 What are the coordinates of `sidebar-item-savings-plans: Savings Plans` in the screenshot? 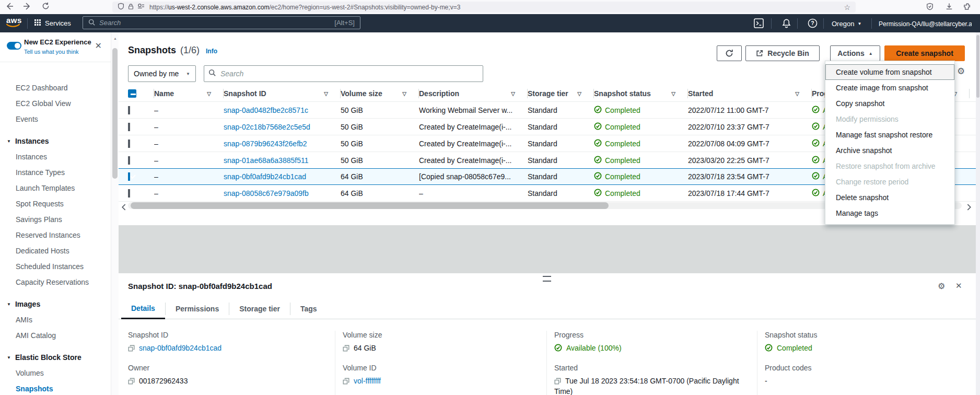 It's located at (55, 219).